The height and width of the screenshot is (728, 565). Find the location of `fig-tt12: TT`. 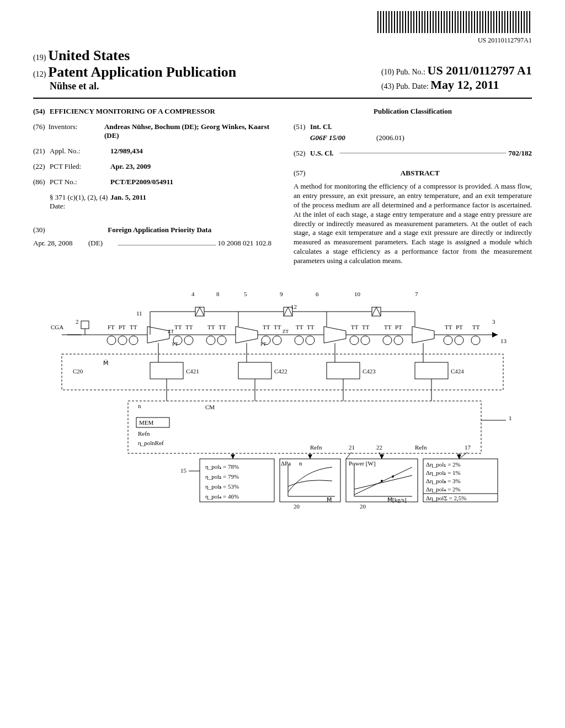

fig-tt12: TT is located at coordinates (388, 327).